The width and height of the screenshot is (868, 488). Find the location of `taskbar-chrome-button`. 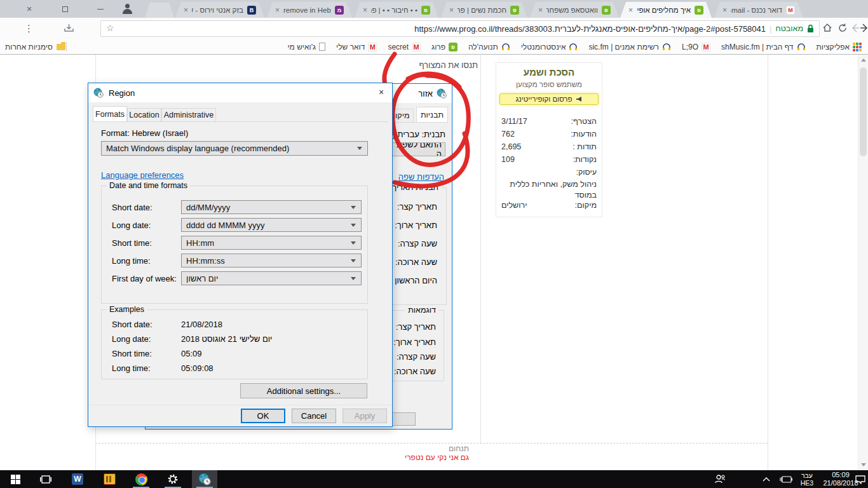

taskbar-chrome-button is located at coordinates (141, 479).